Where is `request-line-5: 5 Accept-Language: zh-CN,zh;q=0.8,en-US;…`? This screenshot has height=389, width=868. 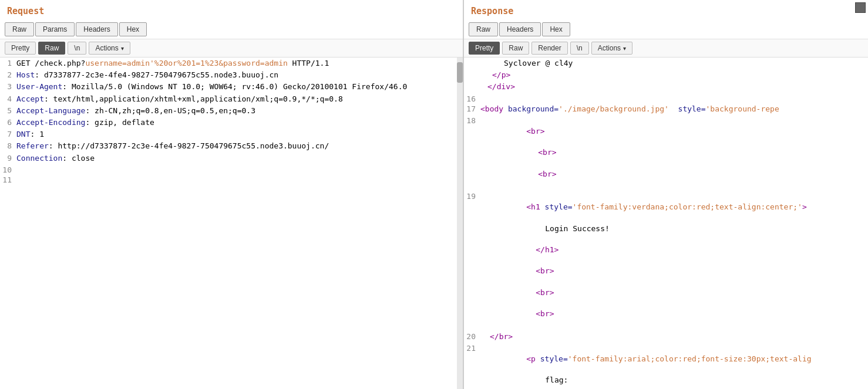 request-line-5: 5 Accept-Language: zh-CN,zh;q=0.8,en-US;… is located at coordinates (231, 111).